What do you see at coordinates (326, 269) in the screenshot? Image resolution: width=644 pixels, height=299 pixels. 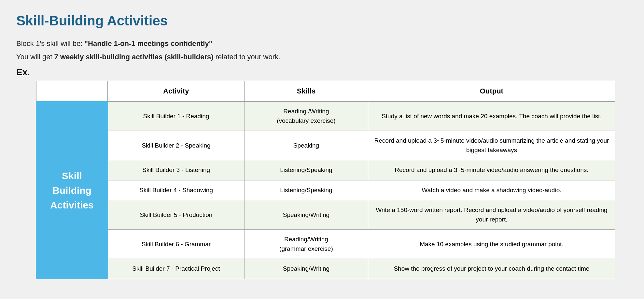 I see `table-row: Skill Builder 7 - Practical ProjectSpeak…` at bounding box center [326, 269].